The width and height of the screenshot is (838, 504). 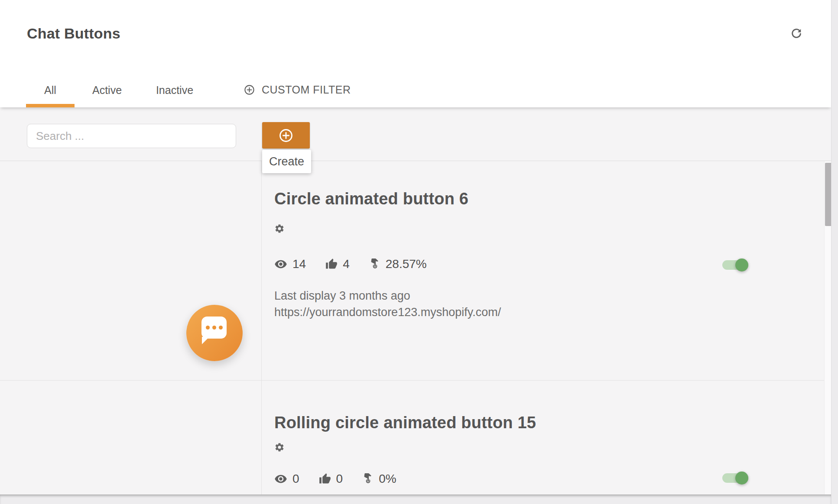 What do you see at coordinates (338, 264) in the screenshot?
I see `likes-stat: 4` at bounding box center [338, 264].